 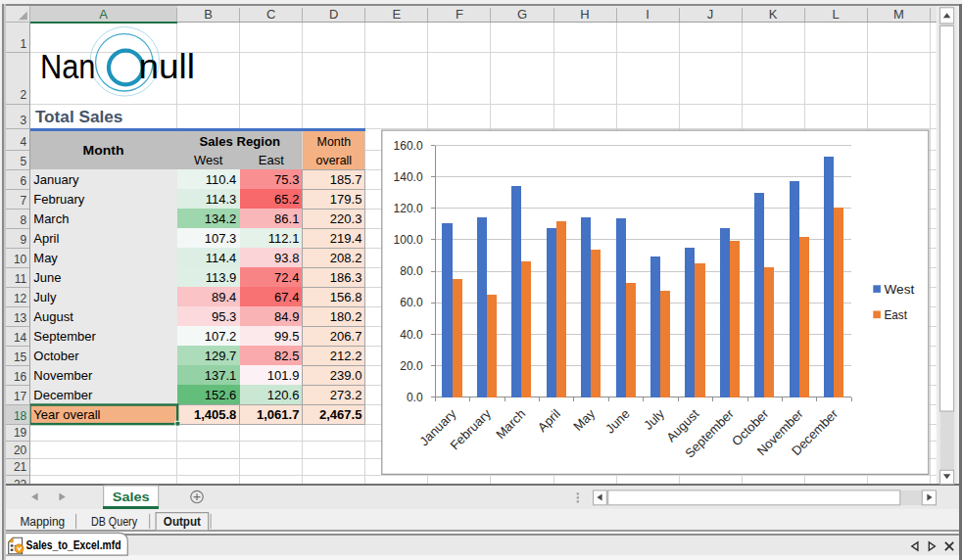 What do you see at coordinates (286, 180) in the screenshot?
I see `svg-text: 75.3` at bounding box center [286, 180].